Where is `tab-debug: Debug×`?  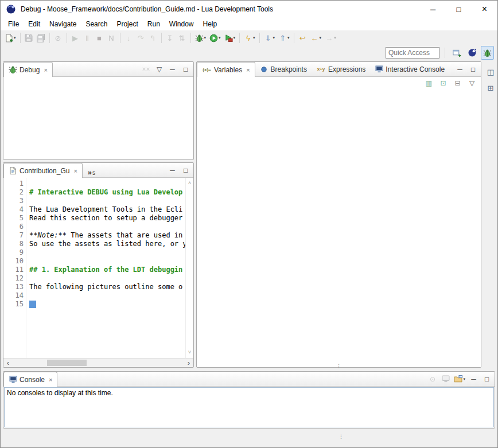 tab-debug: Debug× is located at coordinates (28, 69).